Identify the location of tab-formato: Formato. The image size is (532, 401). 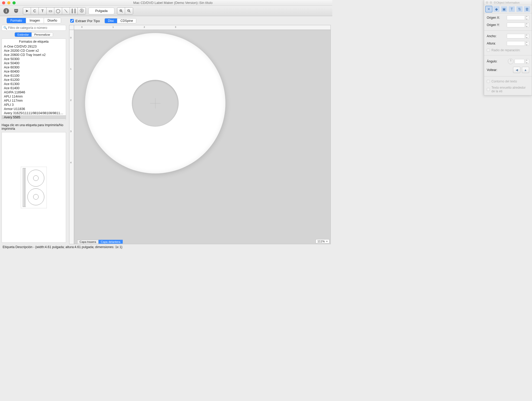
(16, 21).